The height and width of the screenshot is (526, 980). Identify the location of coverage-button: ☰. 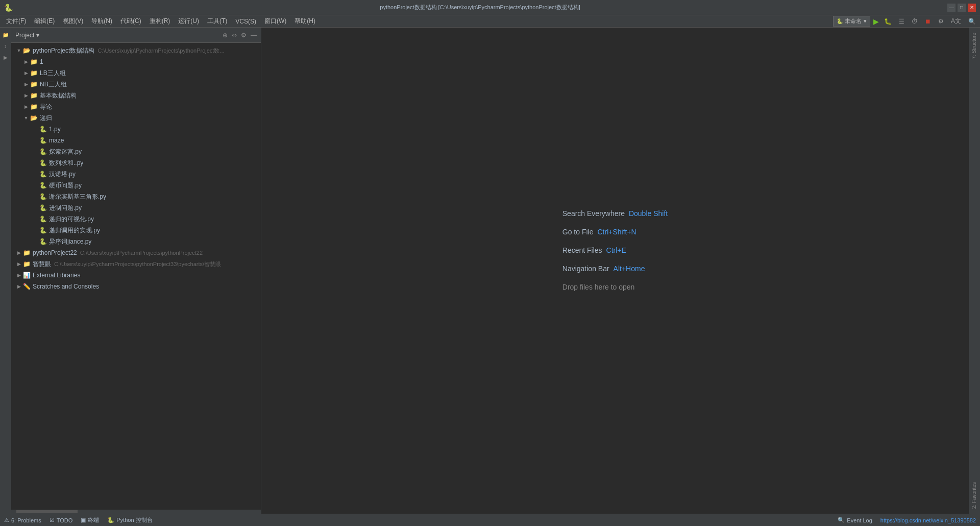
(901, 21).